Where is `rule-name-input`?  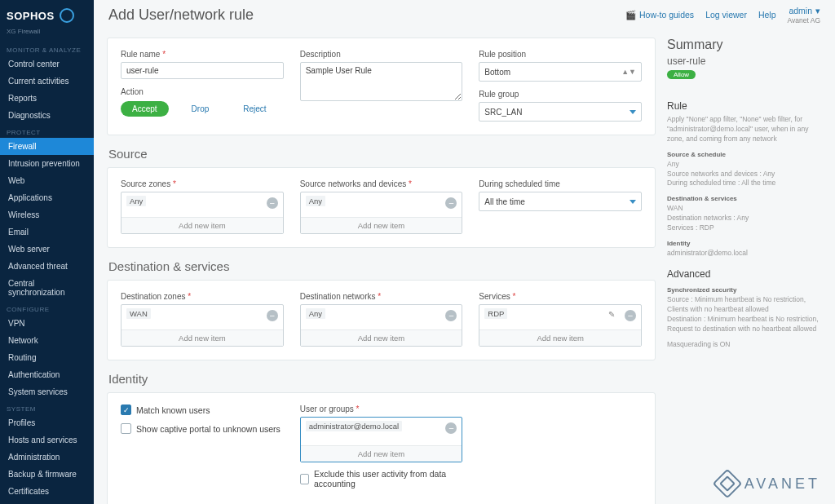 rule-name-input is located at coordinates (202, 70).